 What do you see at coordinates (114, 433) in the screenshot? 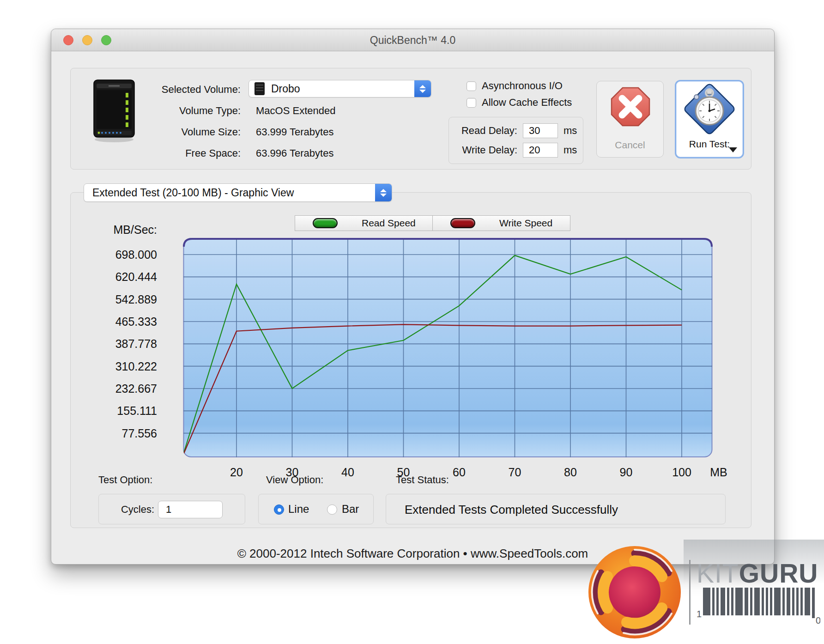
I see `y-tick-label: 77.556` at bounding box center [114, 433].